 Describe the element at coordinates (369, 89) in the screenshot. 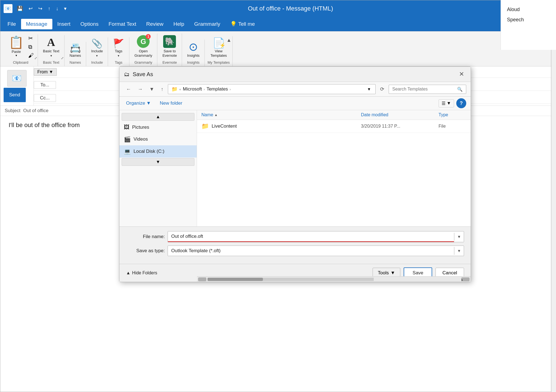

I see `address-path-dropdown: ▼` at that location.